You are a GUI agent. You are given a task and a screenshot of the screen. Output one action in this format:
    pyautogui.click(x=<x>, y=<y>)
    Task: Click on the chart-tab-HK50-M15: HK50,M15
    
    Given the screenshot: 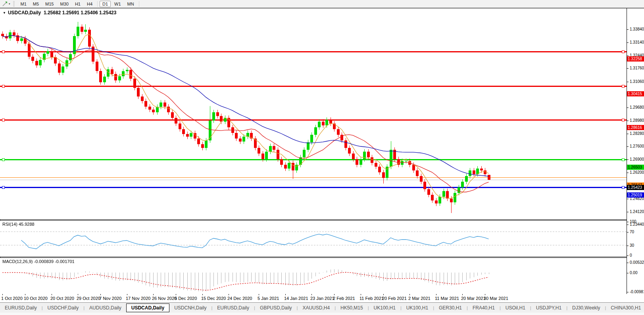 What is the action you would take?
    pyautogui.click(x=352, y=308)
    